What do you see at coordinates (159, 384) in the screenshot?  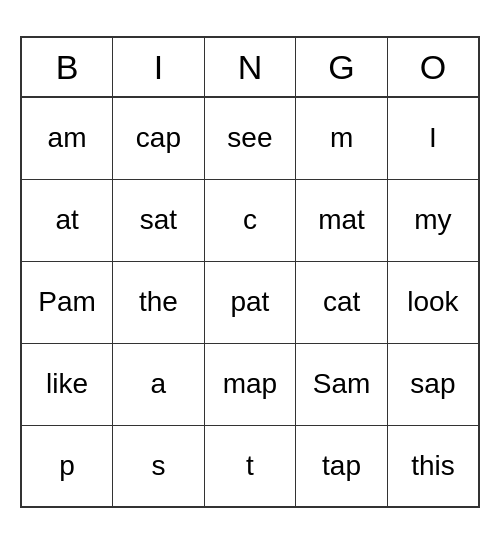 I see `bingo-cell: a` at bounding box center [159, 384].